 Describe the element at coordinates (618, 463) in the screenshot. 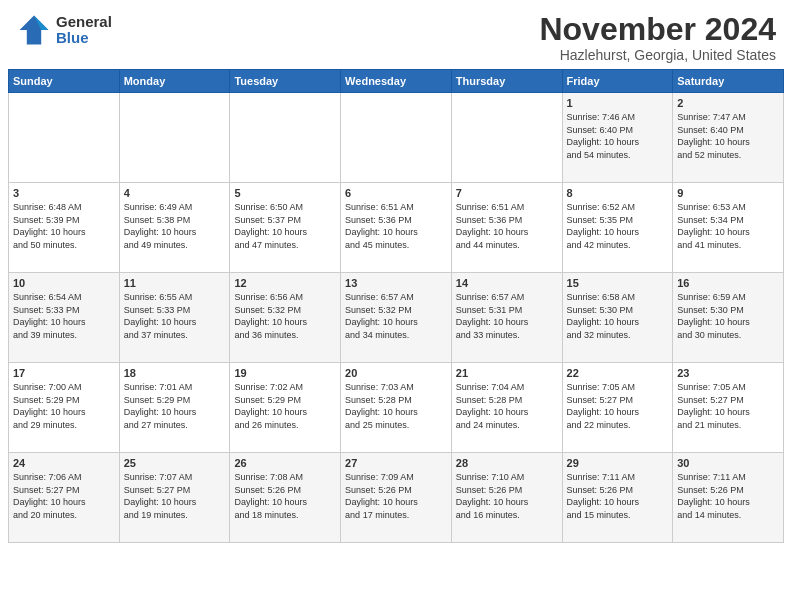

I see `day-number: 29` at that location.